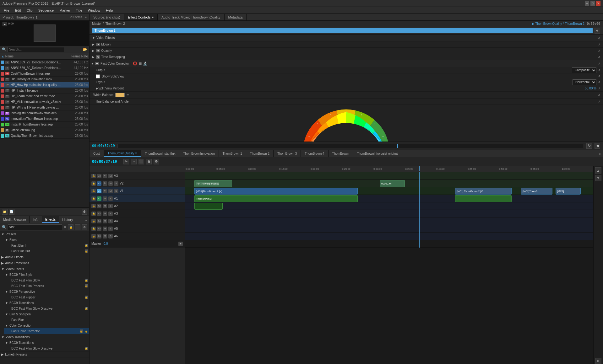  Describe the element at coordinates (111, 236) in the screenshot. I see `solo-a6: S` at that location.